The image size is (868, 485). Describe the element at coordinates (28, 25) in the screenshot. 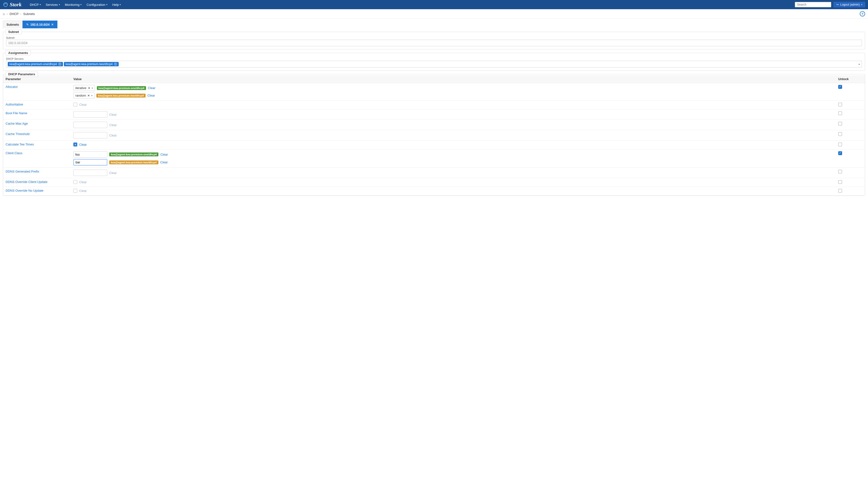

I see `pencil-icon: ✎` at that location.